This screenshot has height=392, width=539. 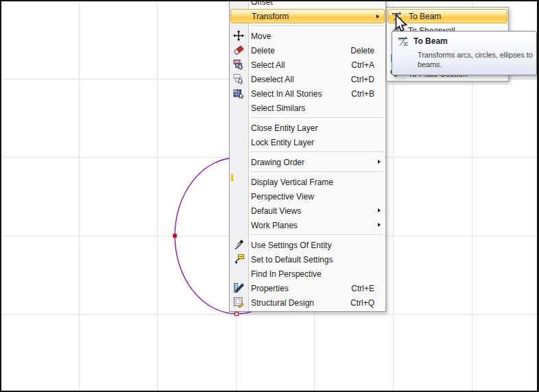 I want to click on menu-item-label: Select In All Stories, so click(x=298, y=94).